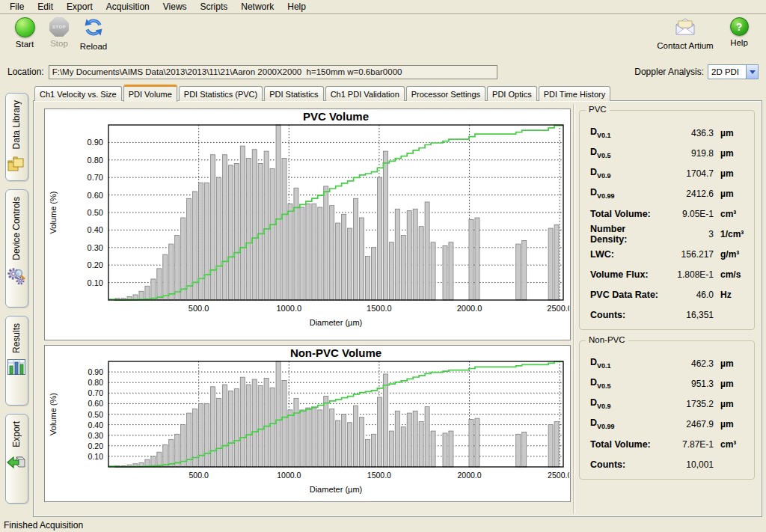  What do you see at coordinates (687, 254) in the screenshot?
I see `stat-value: 156.217` at bounding box center [687, 254].